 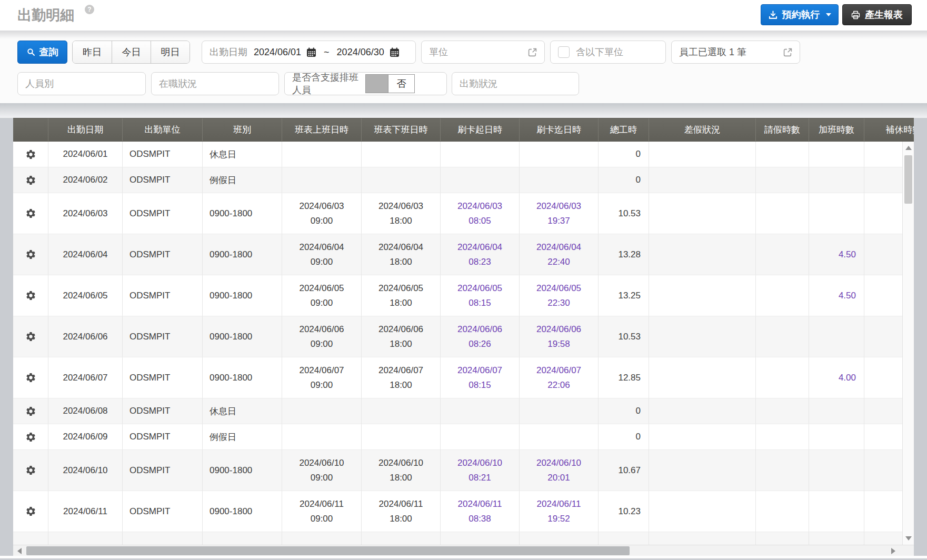 I want to click on employment-status-field: 在職狀況, so click(x=215, y=84).